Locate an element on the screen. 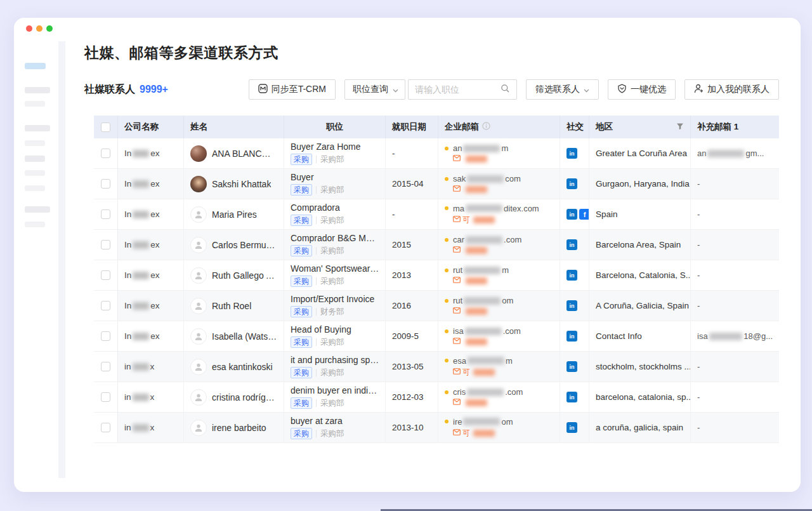 This screenshot has width=812, height=511. position-title: Woman' Sportswear Bu... is located at coordinates (335, 269).